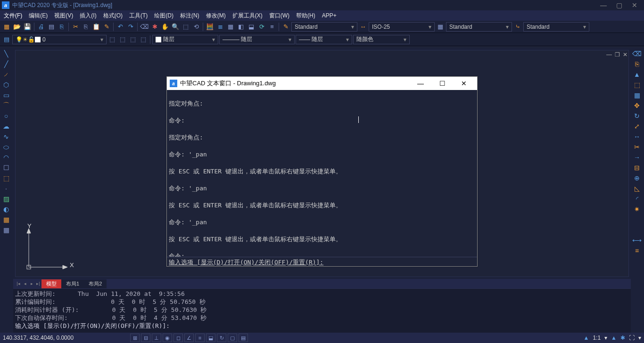 This screenshot has width=644, height=343. Describe the element at coordinates (251, 27) in the screenshot. I see `sheetset-icon: ⬓` at that location.